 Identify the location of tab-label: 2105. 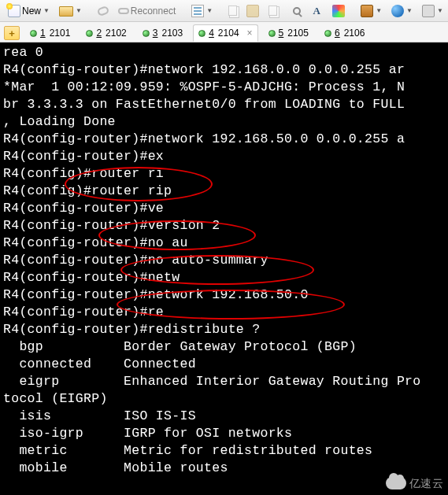
(298, 33).